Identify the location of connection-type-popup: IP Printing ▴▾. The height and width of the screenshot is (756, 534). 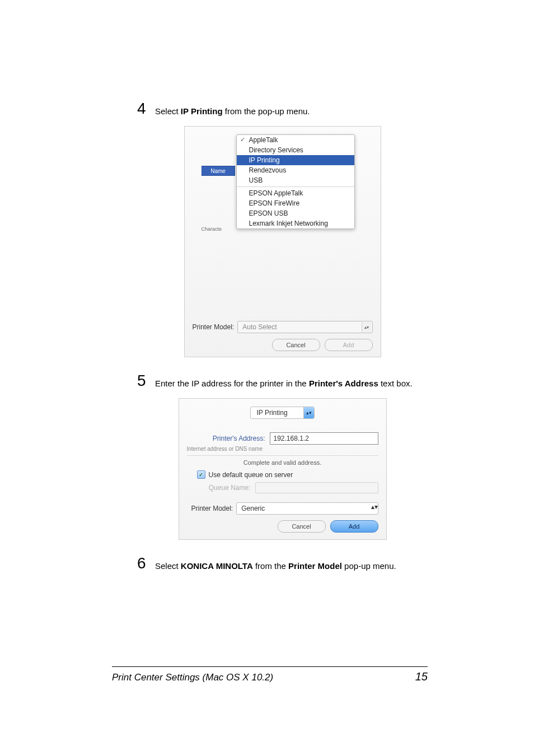
(282, 413).